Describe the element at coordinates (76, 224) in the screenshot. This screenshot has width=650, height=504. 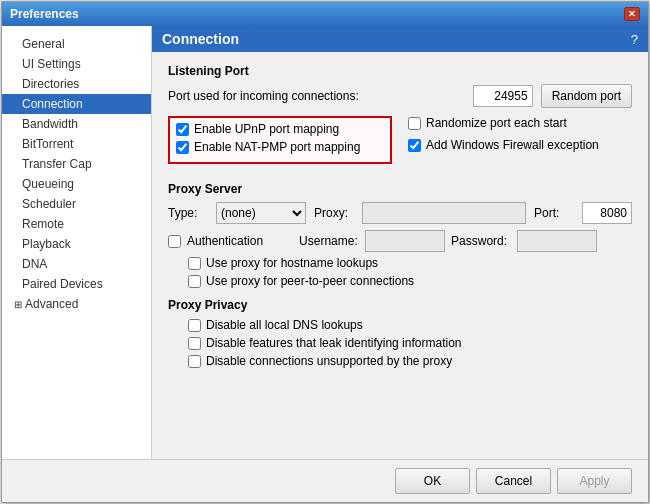
I see `sidebar-item-remote: Remote` at that location.